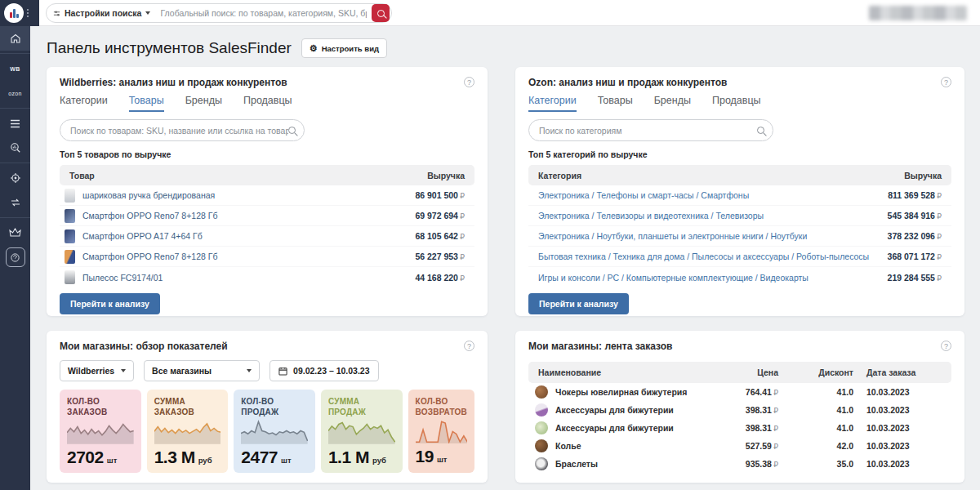 This screenshot has height=490, width=980. What do you see at coordinates (323, 371) in the screenshot?
I see `date-range-picker: 09.02.23 – 10.03.23` at bounding box center [323, 371].